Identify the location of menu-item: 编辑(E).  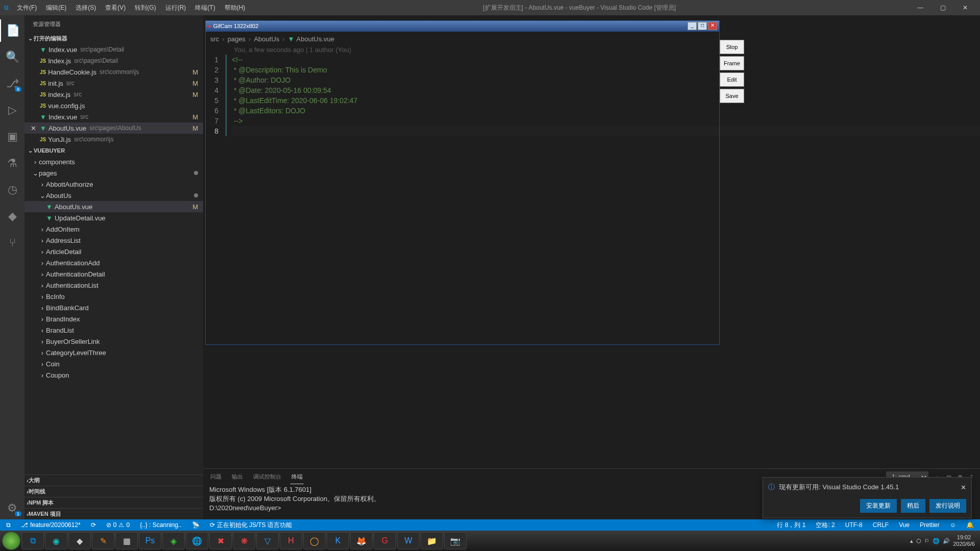
(56, 8).